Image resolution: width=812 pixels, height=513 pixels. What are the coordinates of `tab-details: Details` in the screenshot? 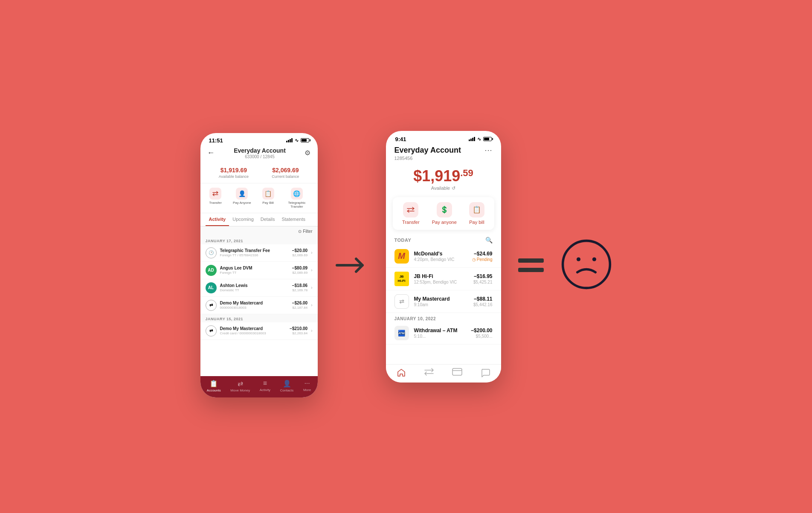 It's located at (268, 220).